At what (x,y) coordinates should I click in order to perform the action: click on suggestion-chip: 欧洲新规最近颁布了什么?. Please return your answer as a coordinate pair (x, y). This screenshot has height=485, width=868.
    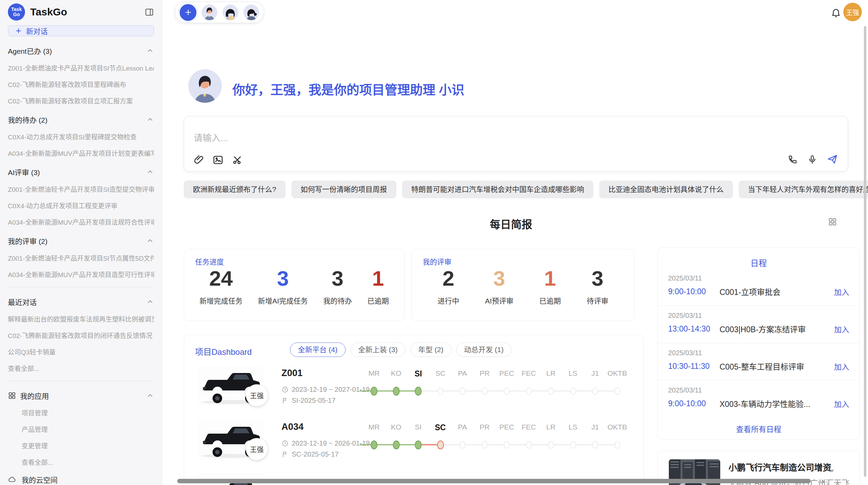
    Looking at the image, I should click on (234, 189).